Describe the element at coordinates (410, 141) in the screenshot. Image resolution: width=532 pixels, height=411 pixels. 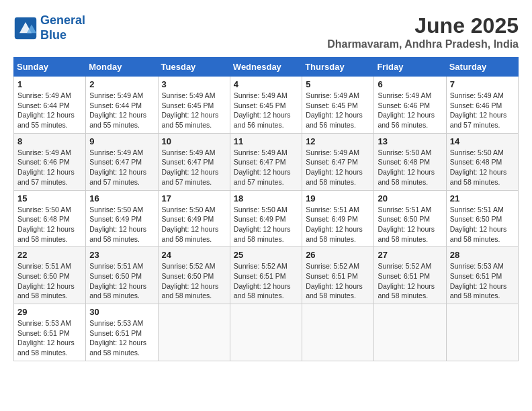
I see `day-number: 13` at that location.